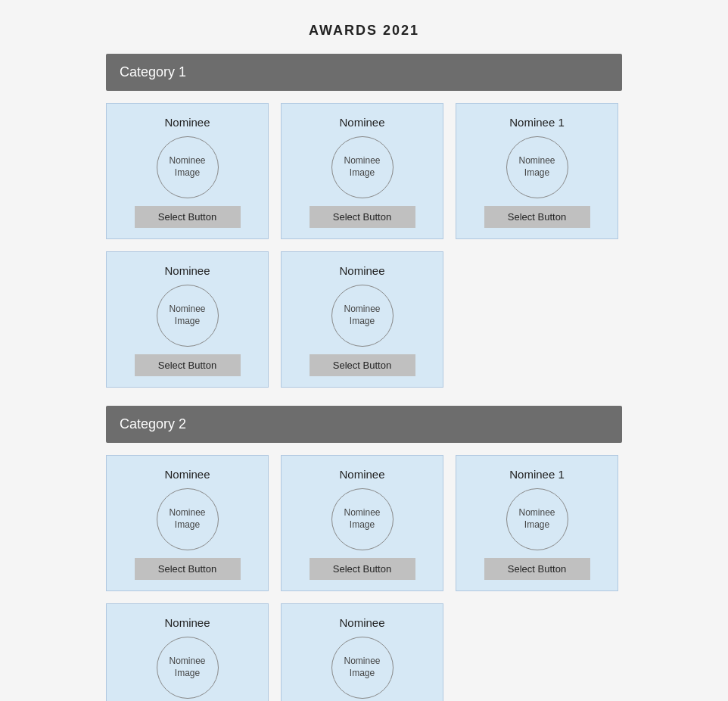 The height and width of the screenshot is (701, 728). What do you see at coordinates (362, 171) in the screenshot?
I see `nominee-card-1-2: NomineeNominee ImageSelect Button` at bounding box center [362, 171].